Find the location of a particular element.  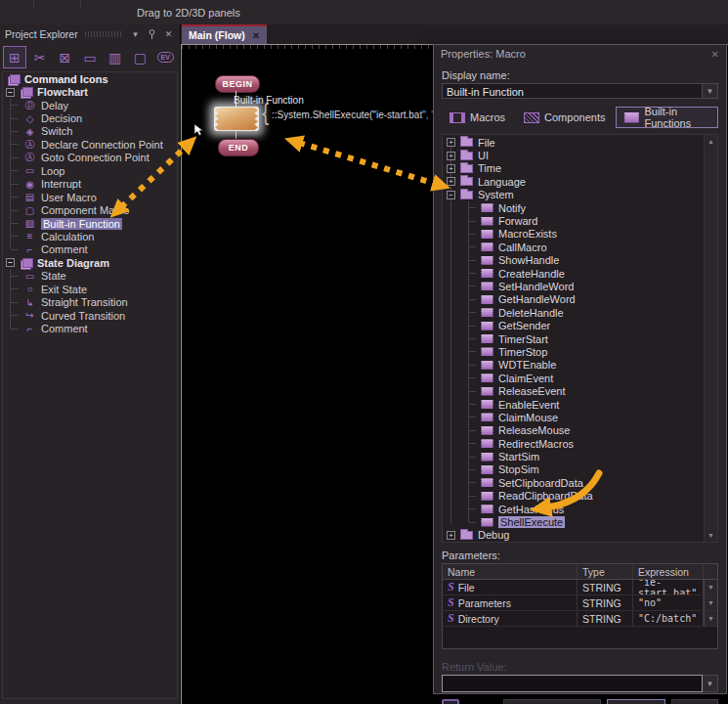

tree-item-switch: ◈Switch is located at coordinates (90, 131).